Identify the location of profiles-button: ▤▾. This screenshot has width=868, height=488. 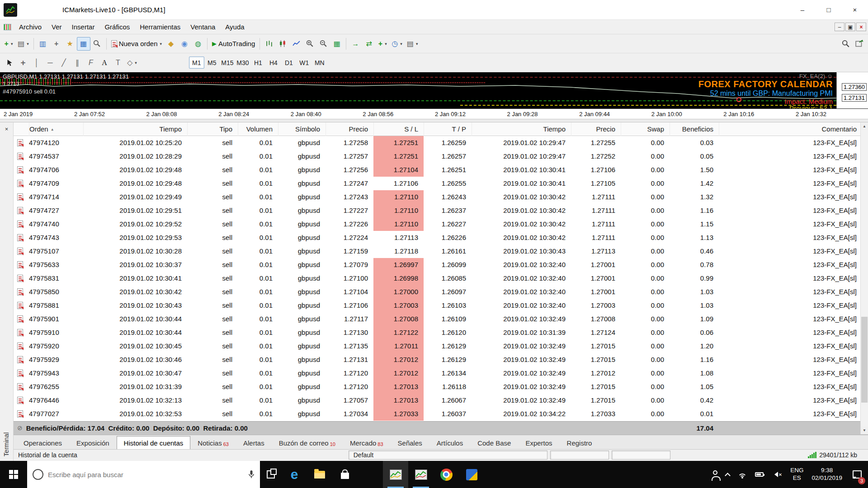
(24, 44).